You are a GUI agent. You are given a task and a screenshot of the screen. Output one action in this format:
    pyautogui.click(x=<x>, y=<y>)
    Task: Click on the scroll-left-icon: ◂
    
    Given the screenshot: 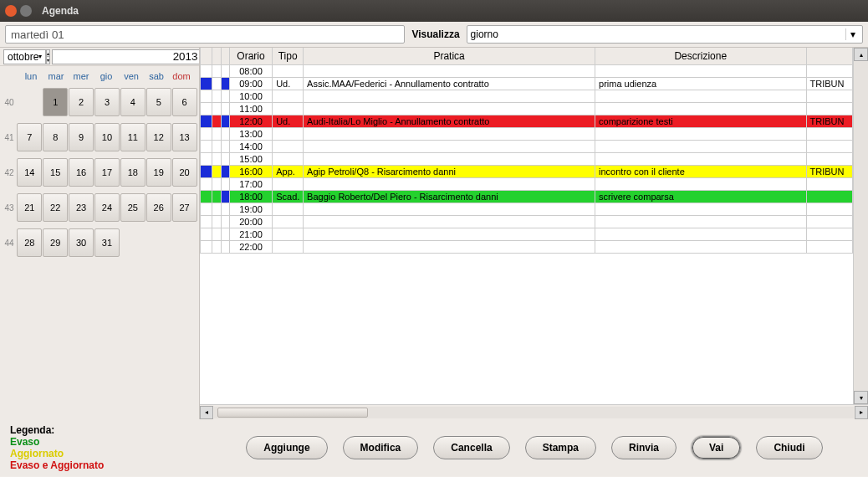 What is the action you would take?
    pyautogui.click(x=207, y=413)
    